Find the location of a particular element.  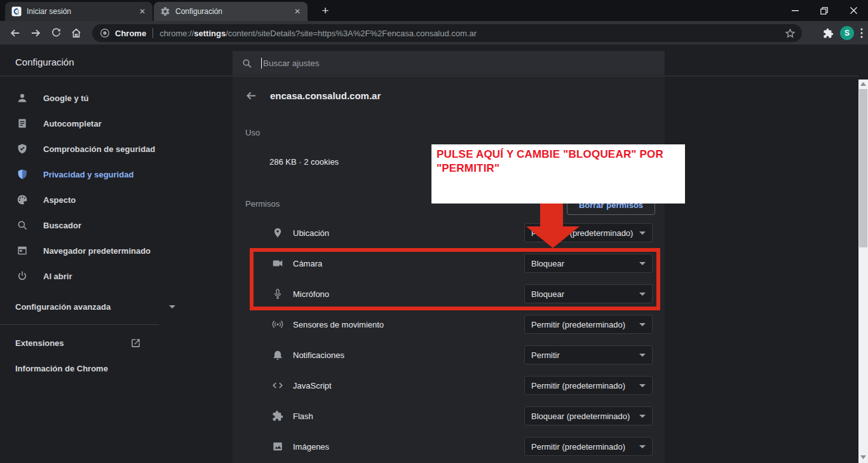

close-window-button is located at coordinates (853, 10).